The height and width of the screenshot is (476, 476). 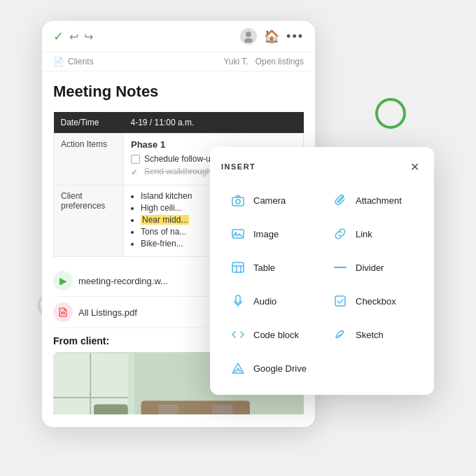 I want to click on pdf-icon, so click(x=63, y=312).